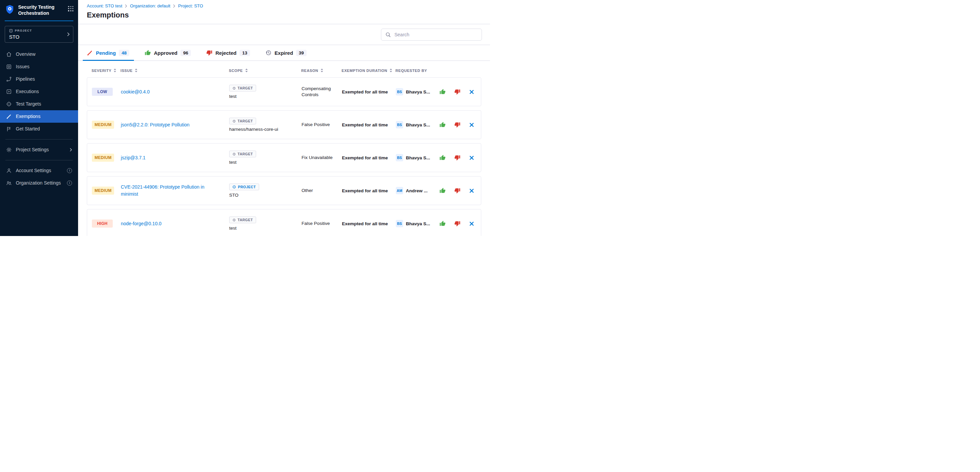 The width and height of the screenshot is (980, 472). Describe the element at coordinates (104, 6) in the screenshot. I see `breadcrumb-link-account: Account: STO test` at that location.